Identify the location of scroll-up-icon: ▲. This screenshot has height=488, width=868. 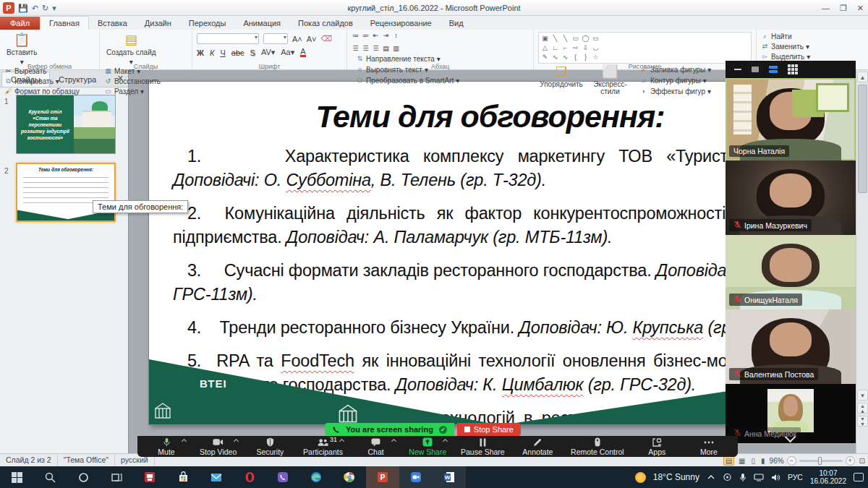
(862, 77).